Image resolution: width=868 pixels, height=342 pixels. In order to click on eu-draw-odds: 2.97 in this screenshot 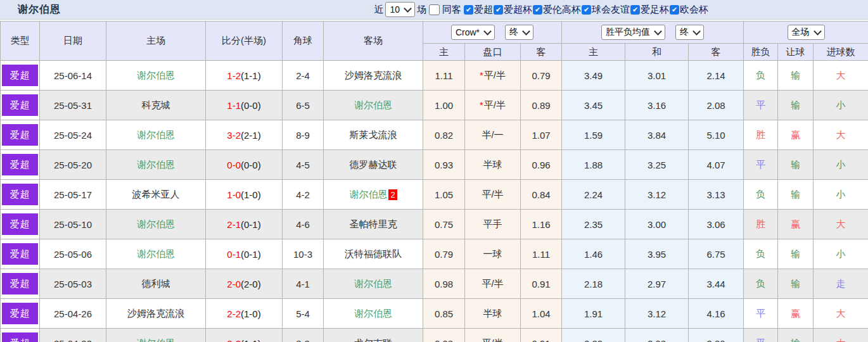, I will do `click(657, 284)`.